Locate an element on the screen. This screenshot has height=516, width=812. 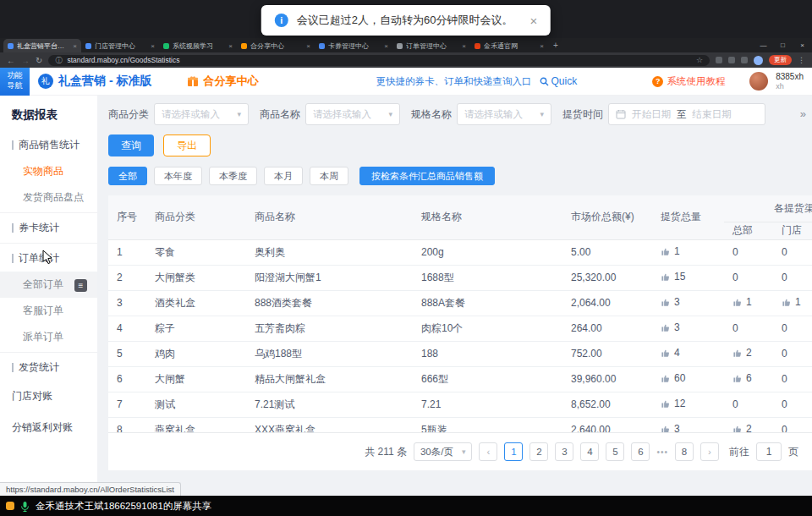
sidebar-item-store-reconciliation: 门店对账 is located at coordinates (49, 396).